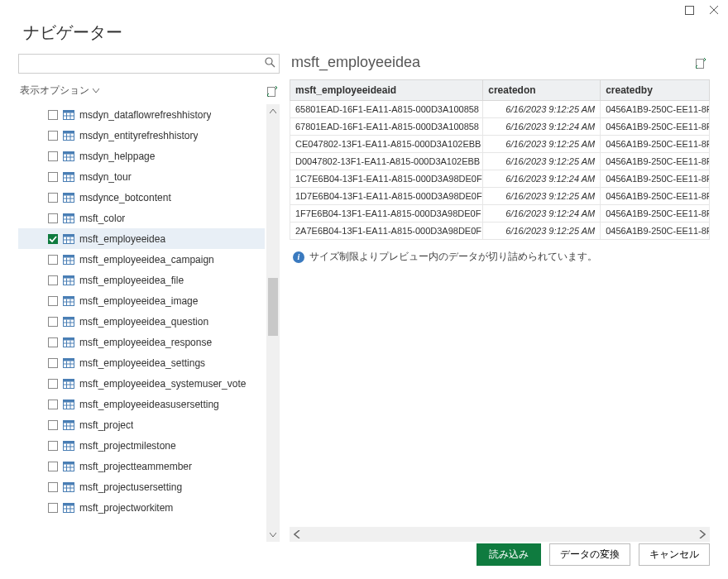 This screenshot has width=728, height=579. What do you see at coordinates (272, 91) in the screenshot?
I see `refresh-icon` at bounding box center [272, 91].